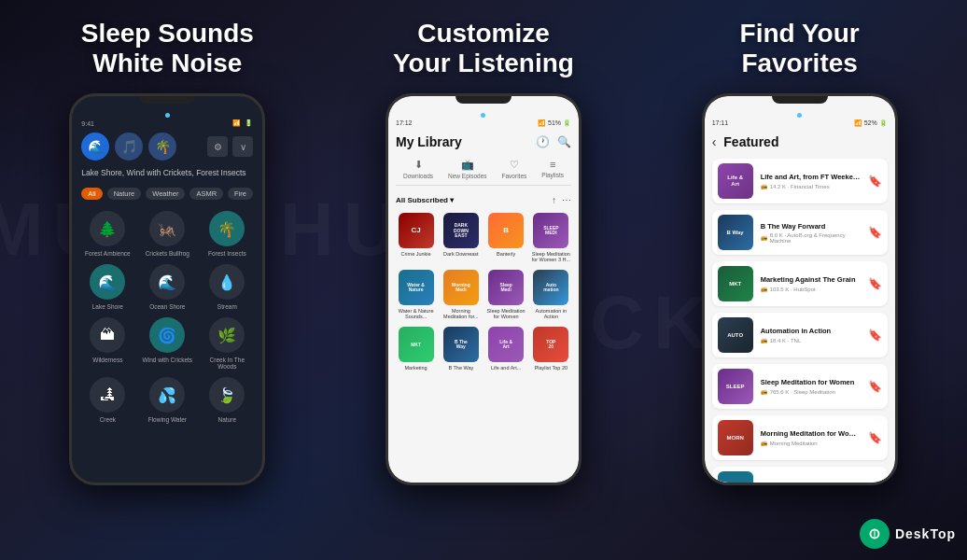  I want to click on s3-item-sleep-women: SLEEP Sleep Meditation for Women 📻 765.6…, so click(800, 386).